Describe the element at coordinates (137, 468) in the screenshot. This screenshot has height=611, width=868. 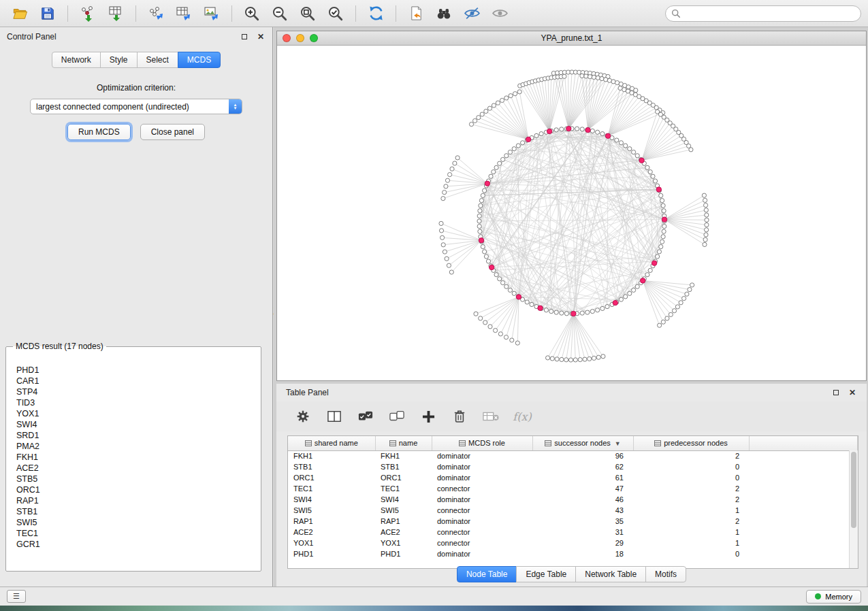
I see `mcds-node-item: ACE2` at that location.